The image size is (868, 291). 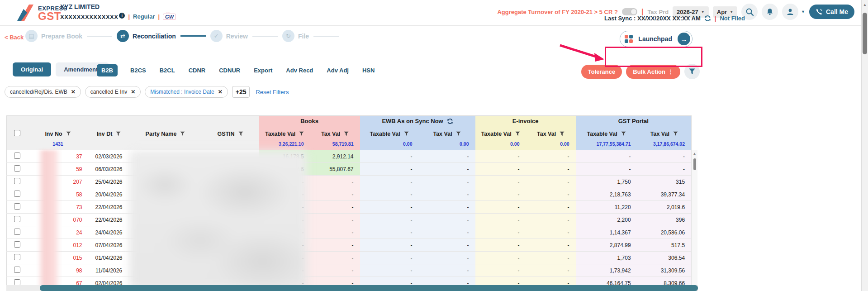 What do you see at coordinates (368, 71) in the screenshot?
I see `tab-hsn: HSN` at bounding box center [368, 71].